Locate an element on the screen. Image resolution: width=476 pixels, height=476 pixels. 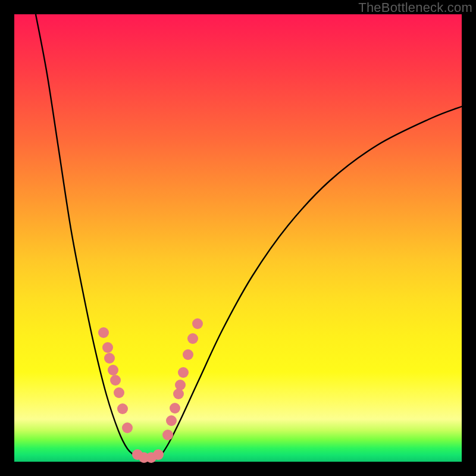
marker-dots-group is located at coordinates (151, 390).